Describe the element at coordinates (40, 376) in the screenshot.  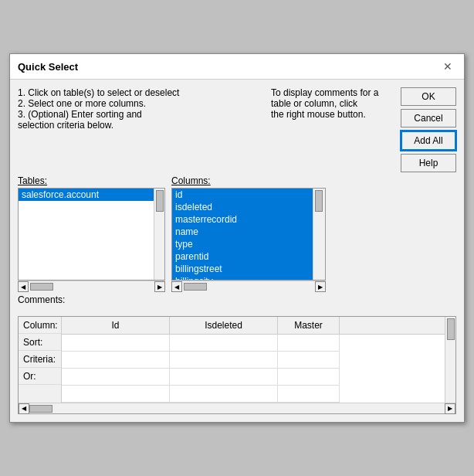
I see `grid-label-or: Or:` at that location.